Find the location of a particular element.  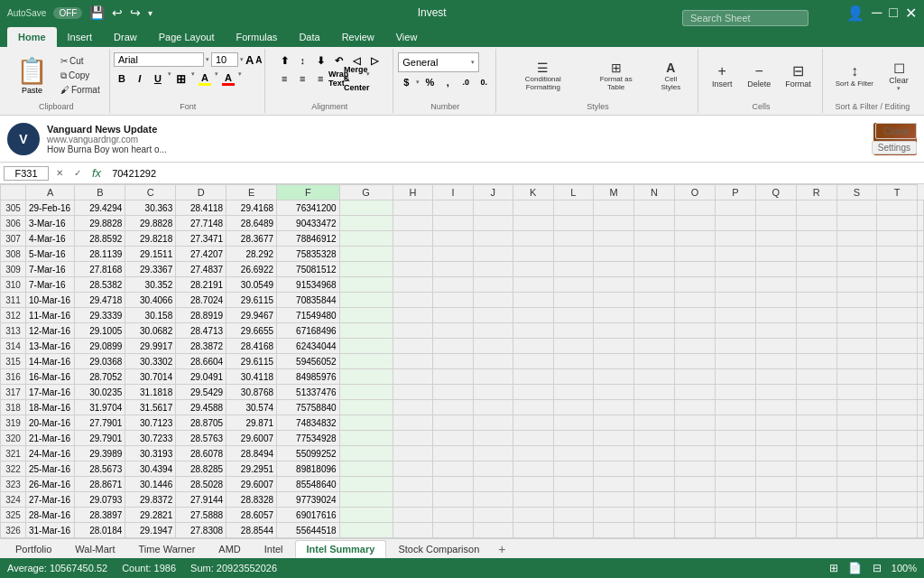

align-center-button: ≡ is located at coordinates (302, 79).